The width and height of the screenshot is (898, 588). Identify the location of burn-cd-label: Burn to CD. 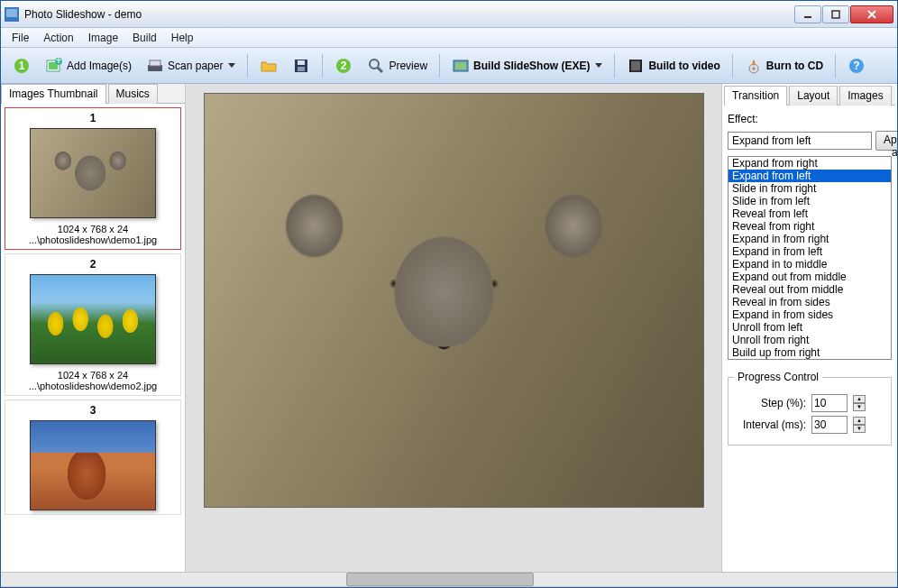
(795, 66).